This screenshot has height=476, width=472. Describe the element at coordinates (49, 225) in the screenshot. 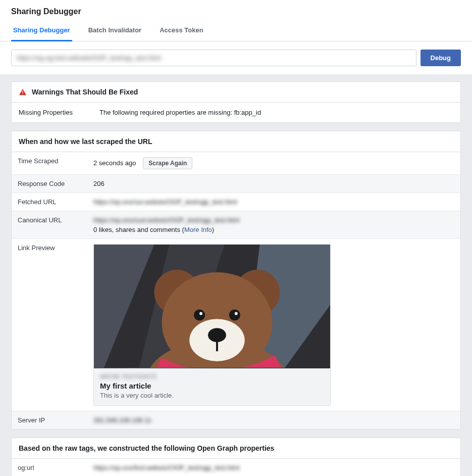

I see `canonical-url-label: Canonical URL` at that location.